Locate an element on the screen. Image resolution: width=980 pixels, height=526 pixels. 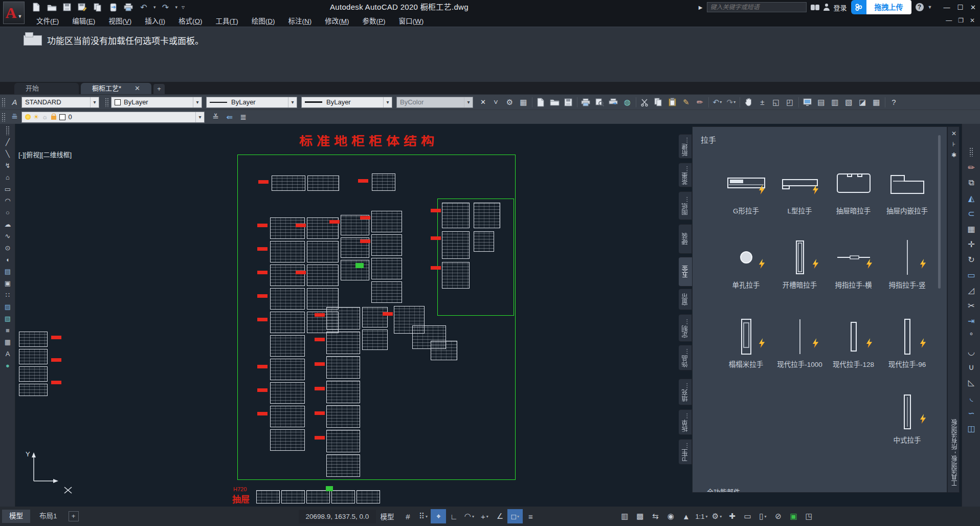
layout-tab-布局1: 布局1 is located at coordinates (48, 516).